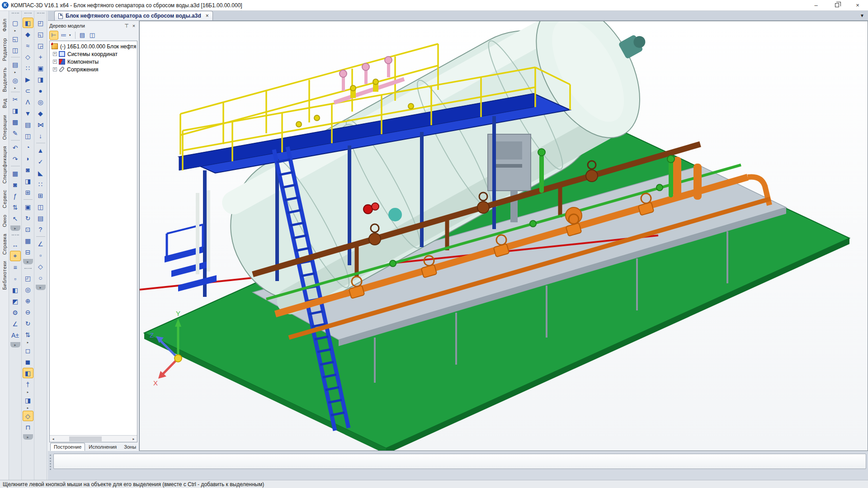 The height and width of the screenshot is (488, 868). Describe the element at coordinates (28, 416) in the screenshot. I see `perspective-view-icon: ◇` at that location.